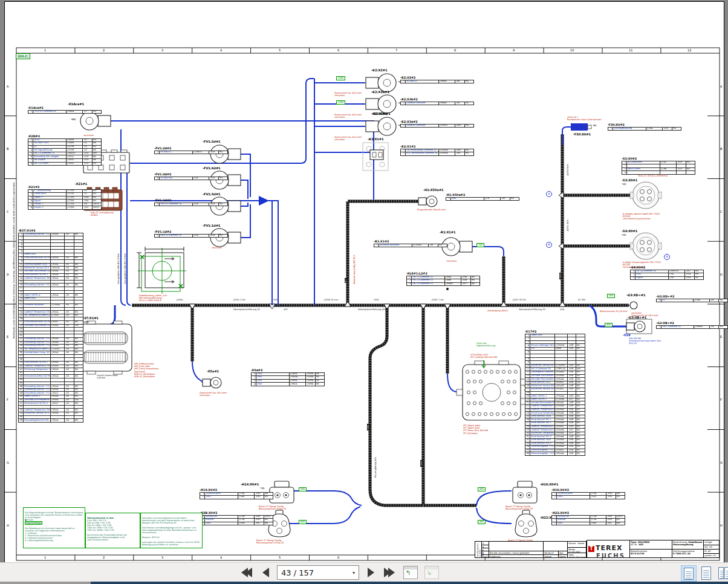 The image size is (728, 584). I want to click on back-arrow-icon: ↰, so click(408, 573).